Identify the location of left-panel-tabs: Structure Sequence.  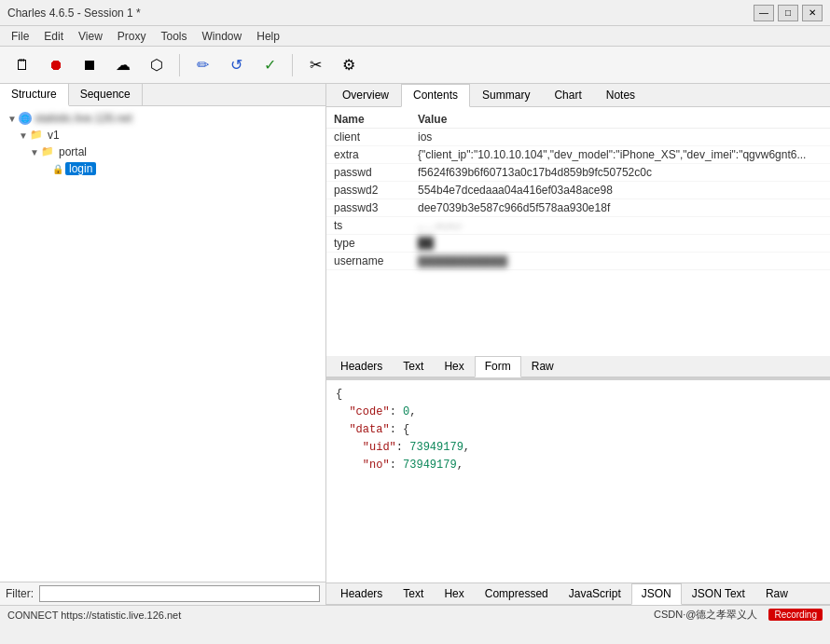
(162, 95).